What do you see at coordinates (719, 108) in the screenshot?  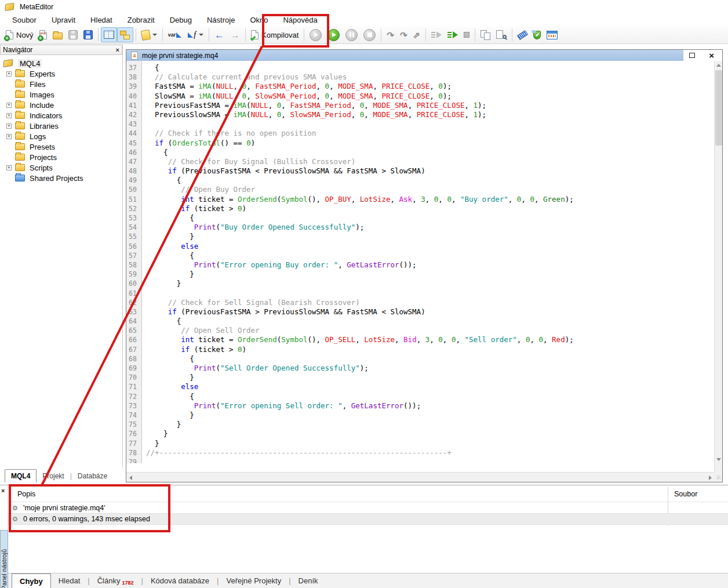 I see `vertical-scroll-thumb` at bounding box center [719, 108].